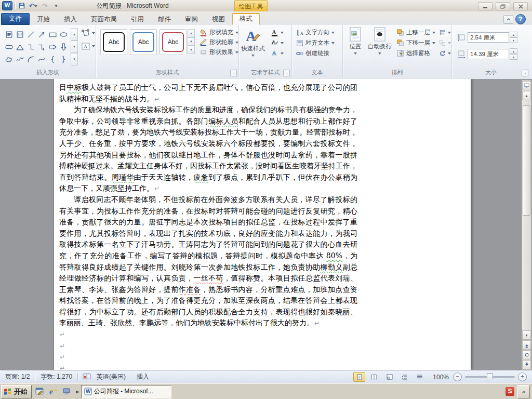  What do you see at coordinates (360, 377) in the screenshot?
I see `print-layout-view-button` at bounding box center [360, 377].